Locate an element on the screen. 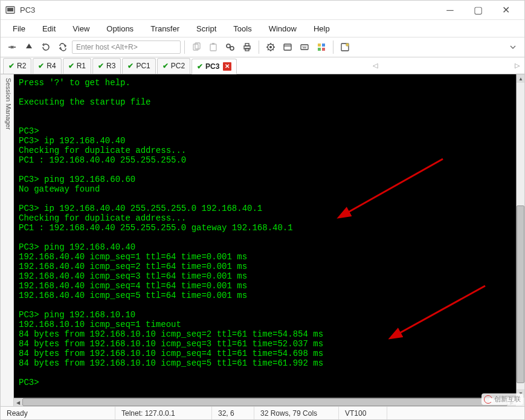 This screenshot has width=525, height=420. scroll-left-icon: ◀ is located at coordinates (18, 402).